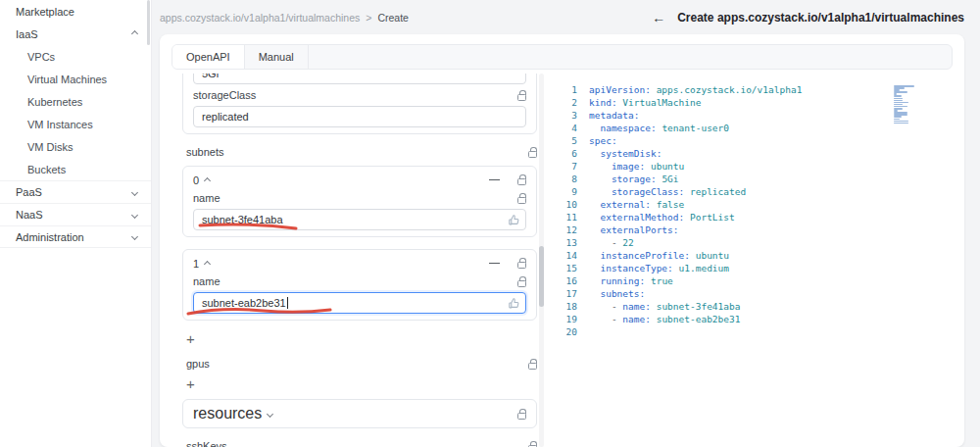 The height and width of the screenshot is (447, 980). I want to click on line-number: 14, so click(568, 255).